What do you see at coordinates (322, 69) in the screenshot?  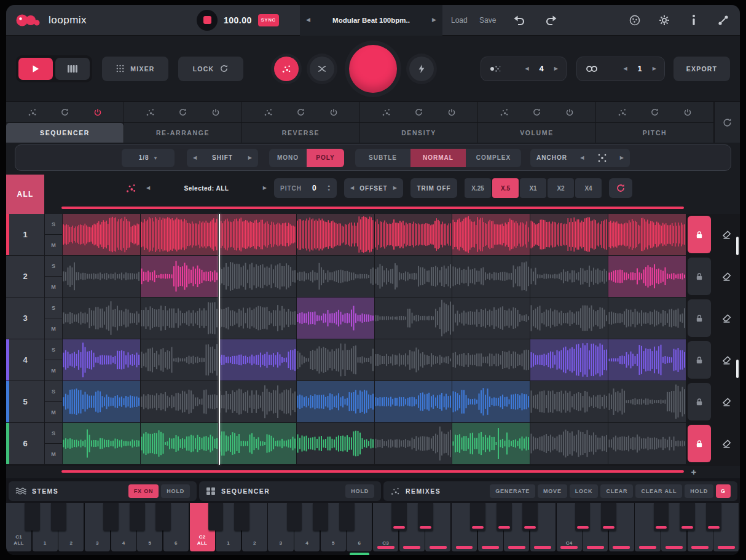 I see `crossfade-knob` at bounding box center [322, 69].